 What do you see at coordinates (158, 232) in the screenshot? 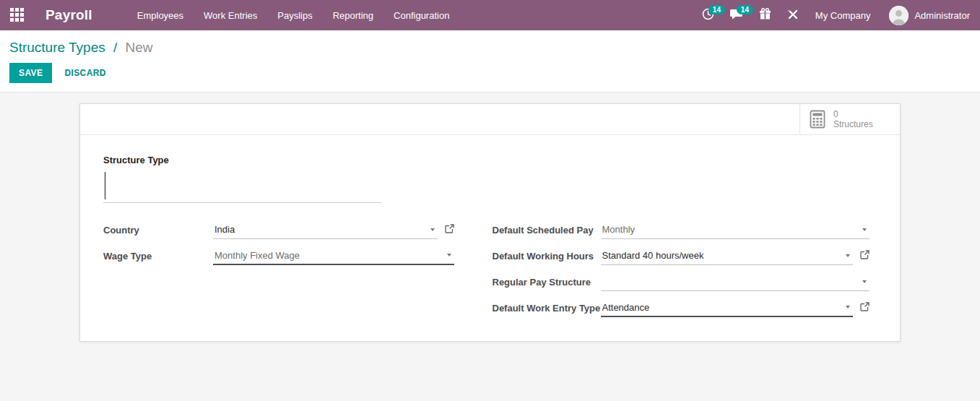
I see `country-label: Country` at bounding box center [158, 232].